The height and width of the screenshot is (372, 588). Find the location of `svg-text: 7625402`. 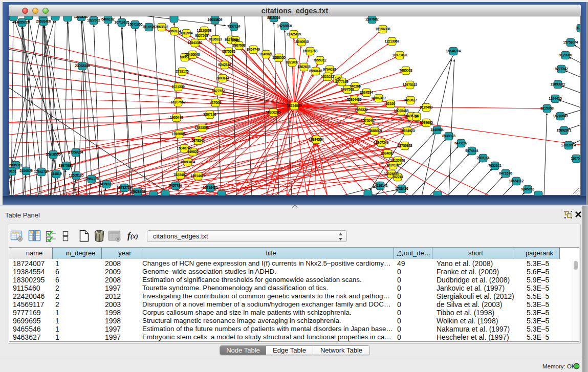

svg-text: 7625402 is located at coordinates (180, 175).